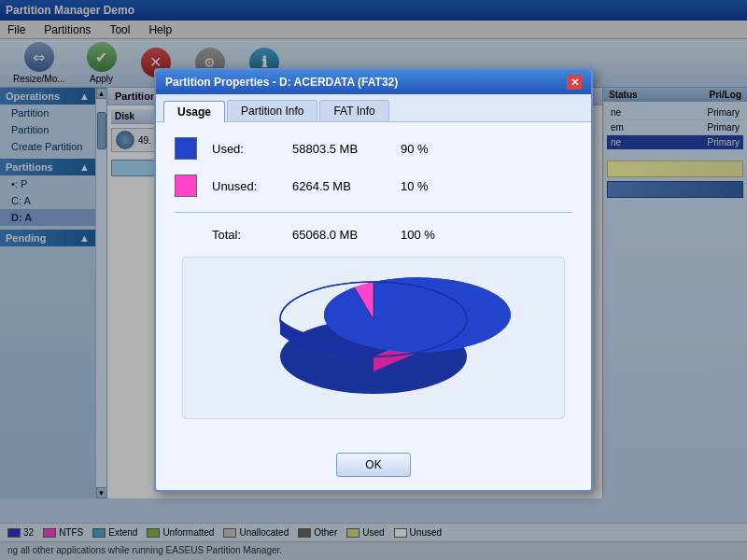  Describe the element at coordinates (245, 235) in the screenshot. I see `total-label: Total:` at that location.